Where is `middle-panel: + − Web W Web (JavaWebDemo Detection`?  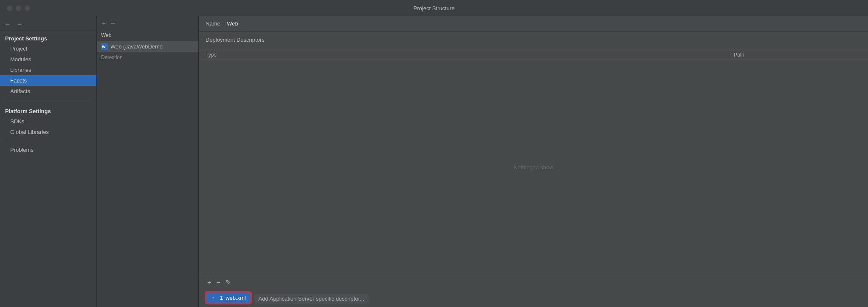
middle-panel: + − Web W Web (JavaWebDemo Detection is located at coordinates (148, 162).